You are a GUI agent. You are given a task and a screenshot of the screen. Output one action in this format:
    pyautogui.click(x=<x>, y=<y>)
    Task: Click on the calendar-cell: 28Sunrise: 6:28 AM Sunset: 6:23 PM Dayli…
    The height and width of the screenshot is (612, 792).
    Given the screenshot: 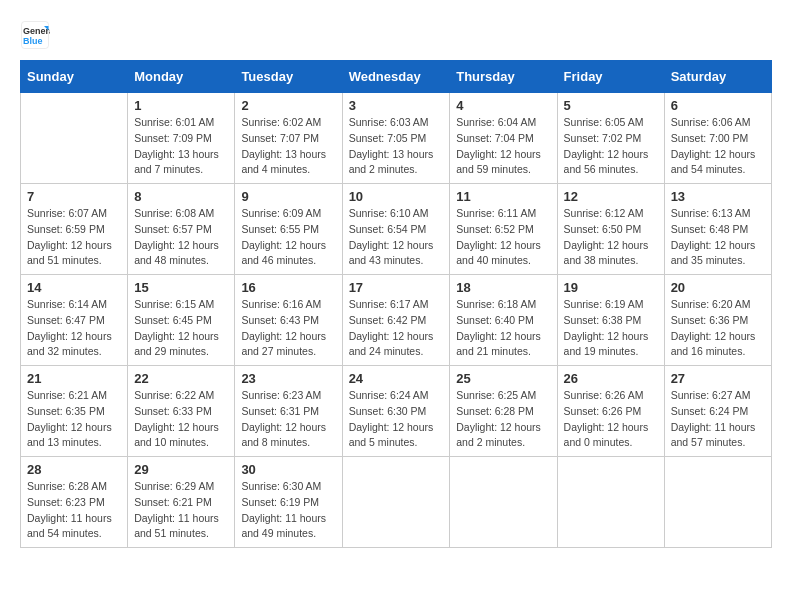 What is the action you would take?
    pyautogui.click(x=74, y=502)
    